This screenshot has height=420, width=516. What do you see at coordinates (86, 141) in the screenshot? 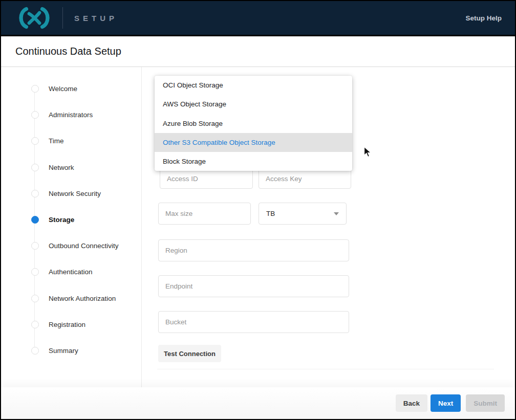
I see `stepper-item: Time` at bounding box center [86, 141].